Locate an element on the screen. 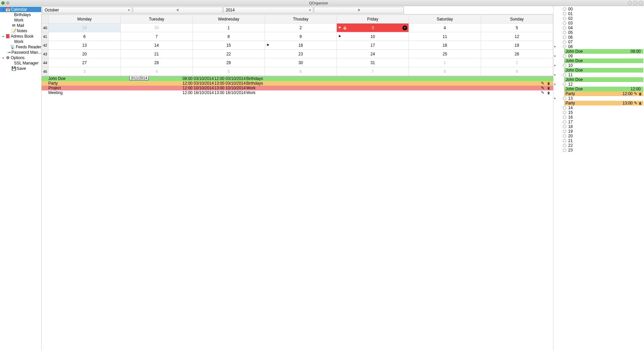 This screenshot has width=644, height=351. close-button is located at coordinates (641, 3).